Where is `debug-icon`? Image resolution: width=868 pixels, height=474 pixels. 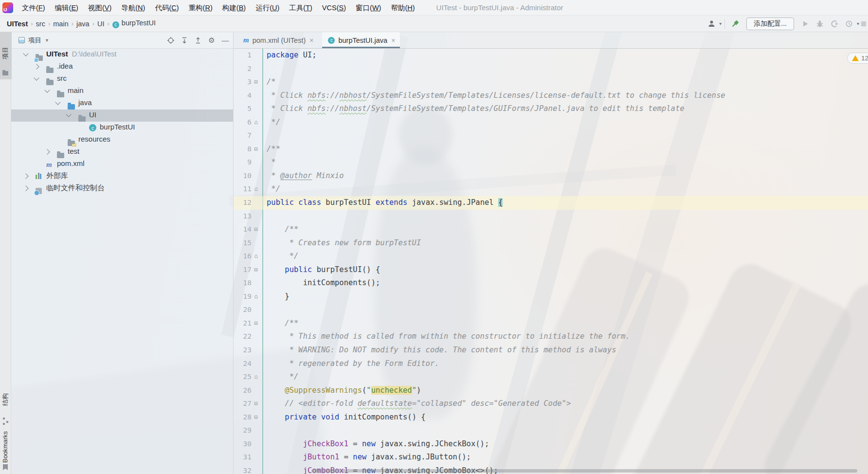 debug-icon is located at coordinates (820, 24).